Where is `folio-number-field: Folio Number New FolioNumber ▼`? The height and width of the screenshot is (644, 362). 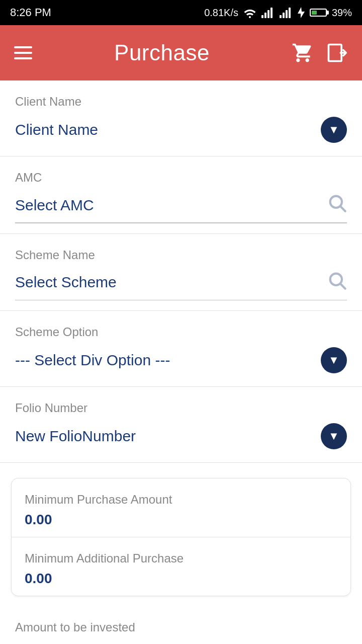 folio-number-field: Folio Number New FolioNumber ▼ is located at coordinates (181, 425).